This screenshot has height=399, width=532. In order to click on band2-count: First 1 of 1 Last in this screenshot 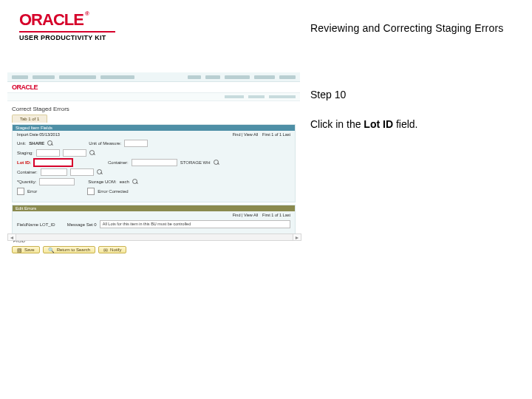, I will do `click(276, 215)`.